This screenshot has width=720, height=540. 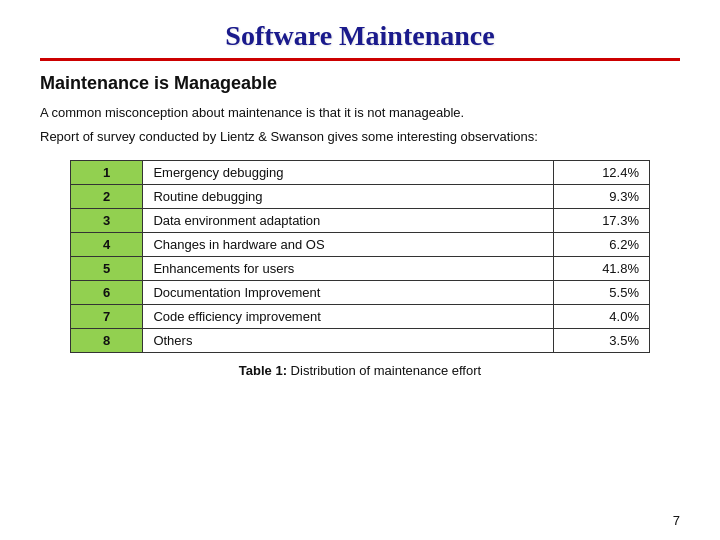 I want to click on row-description: Emergency debugging, so click(x=348, y=173).